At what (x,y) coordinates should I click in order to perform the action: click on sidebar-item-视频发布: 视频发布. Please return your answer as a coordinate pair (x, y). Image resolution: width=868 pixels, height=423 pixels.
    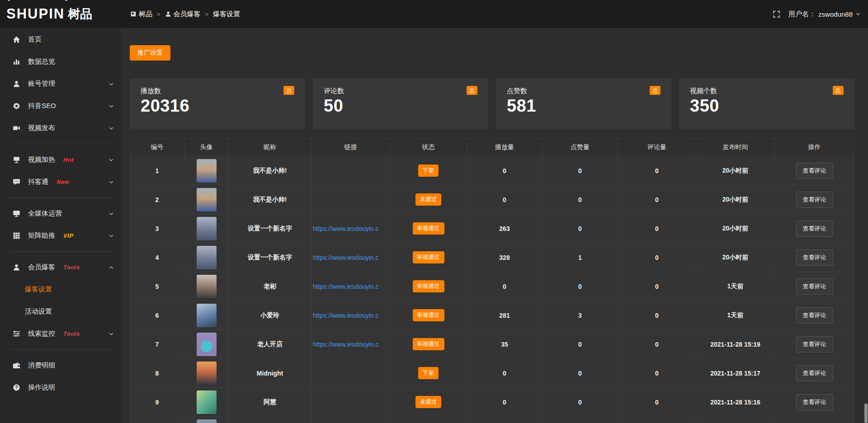
    Looking at the image, I should click on (61, 128).